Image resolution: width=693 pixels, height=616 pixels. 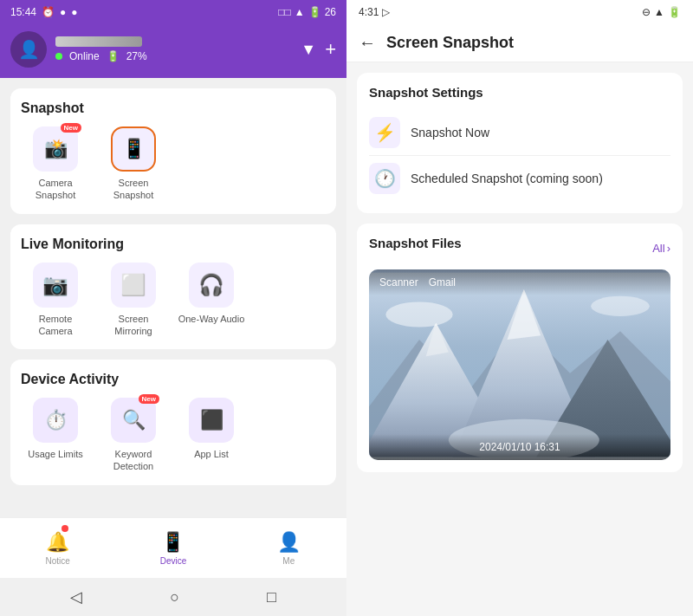 What do you see at coordinates (369, 12) in the screenshot?
I see `right-time: 4:31` at bounding box center [369, 12].